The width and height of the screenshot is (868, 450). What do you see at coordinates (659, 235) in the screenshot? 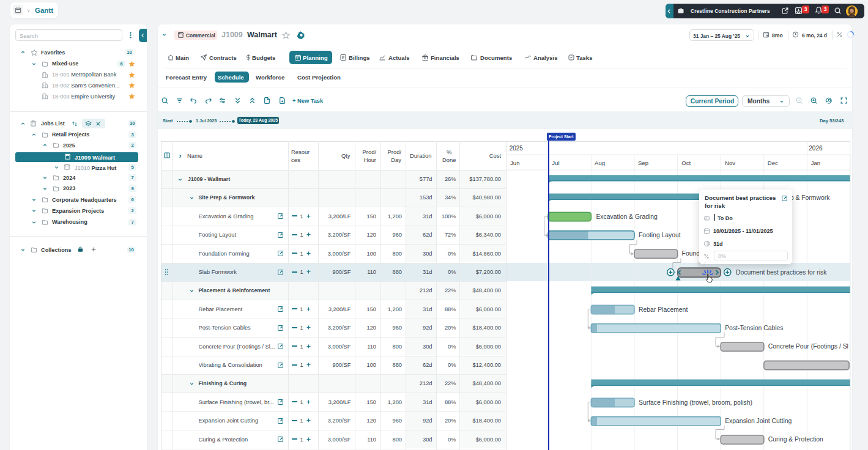
I see `svg-text: Footing Layout` at bounding box center [659, 235].